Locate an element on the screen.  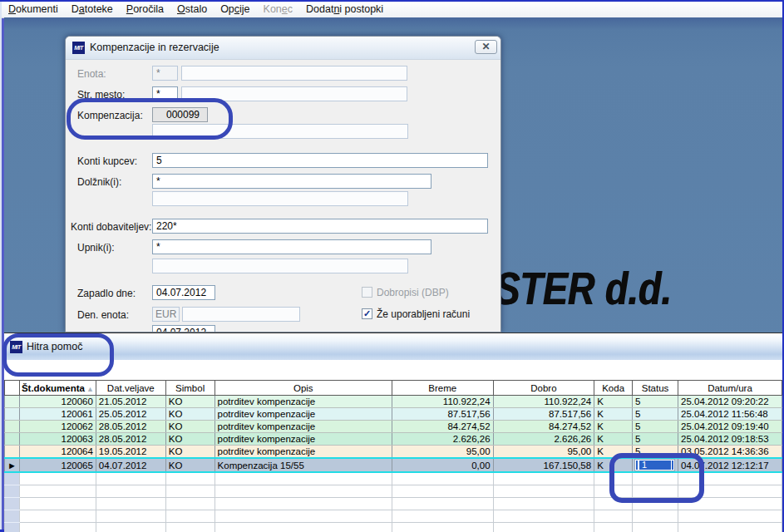
cell: 04.07.2012 12:12:17 is located at coordinates (730, 466).